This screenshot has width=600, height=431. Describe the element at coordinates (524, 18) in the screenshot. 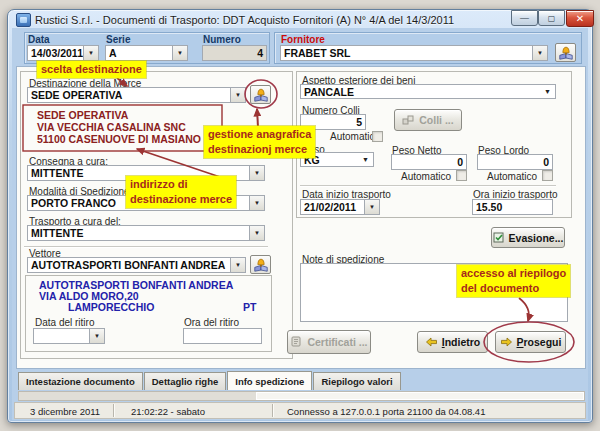

I see `minimize-icon: —` at that location.